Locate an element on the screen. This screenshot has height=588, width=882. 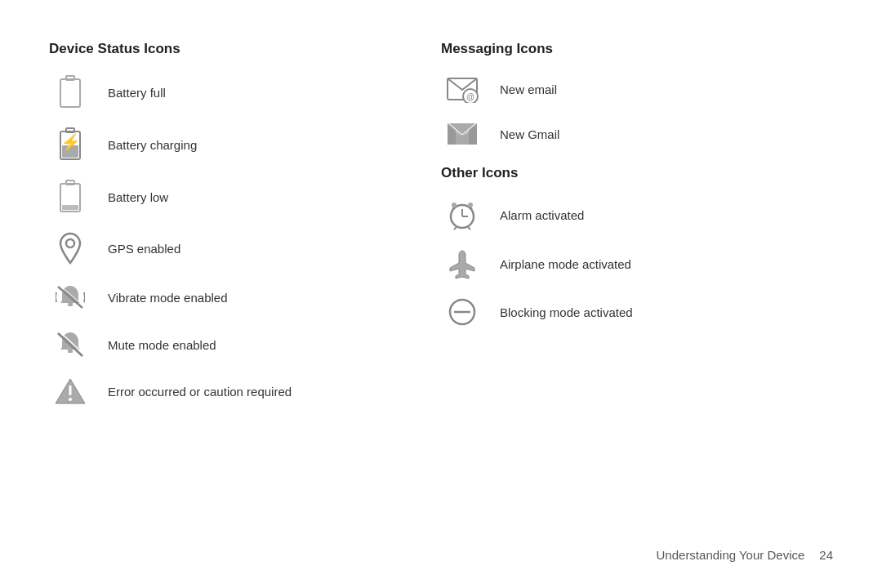
battery-low-row: Battery low is located at coordinates (245, 197).